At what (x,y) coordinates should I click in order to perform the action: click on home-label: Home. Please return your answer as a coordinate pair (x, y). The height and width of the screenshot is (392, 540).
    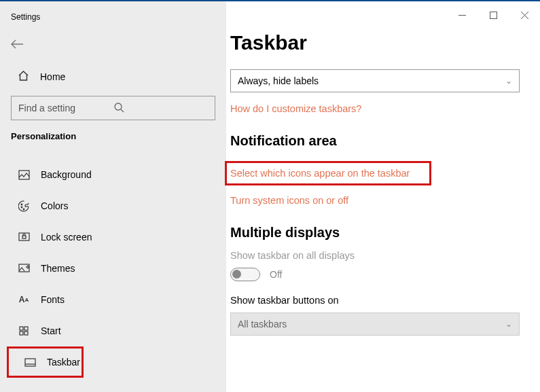
    Looking at the image, I should click on (53, 77).